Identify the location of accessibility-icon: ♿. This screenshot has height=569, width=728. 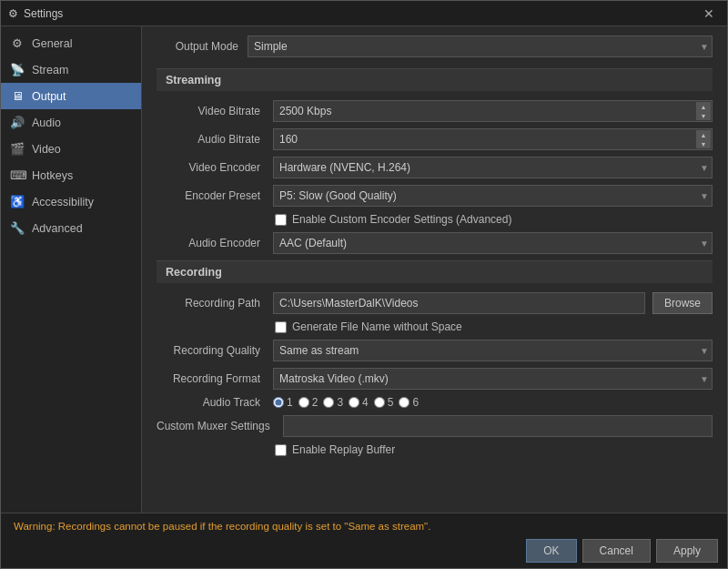
(17, 202).